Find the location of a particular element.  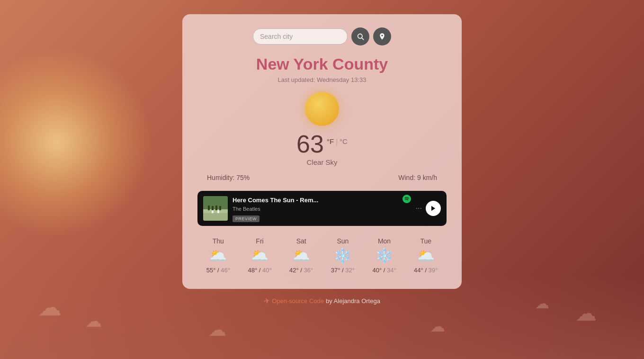

forecast-day: Sat 🌥️ 42° / 36° is located at coordinates (301, 256).